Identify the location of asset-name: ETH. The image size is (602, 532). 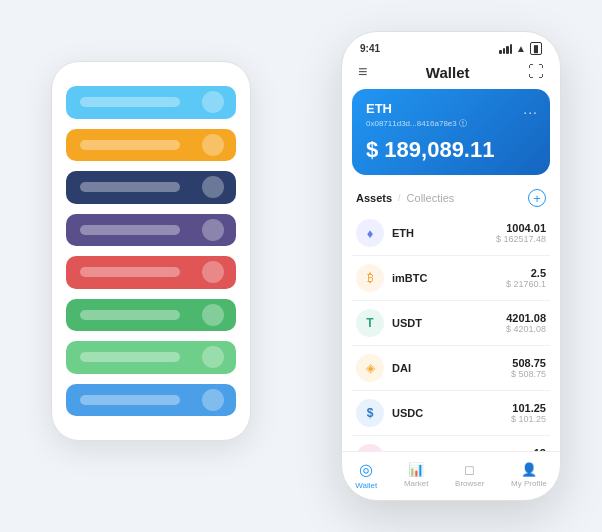
(444, 233).